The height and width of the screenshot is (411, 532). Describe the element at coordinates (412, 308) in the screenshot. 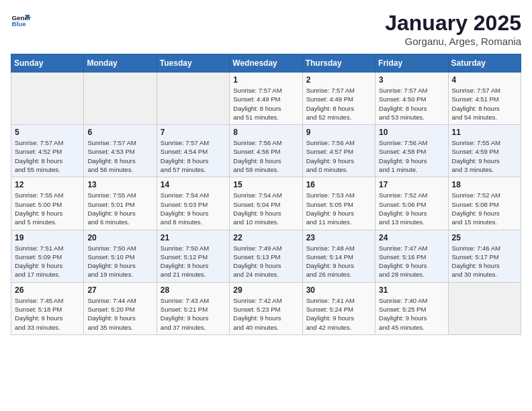

I see `day-cell: 31Sunrise: 7:40 AM Sunset: 5:25 PM Dayli…` at that location.